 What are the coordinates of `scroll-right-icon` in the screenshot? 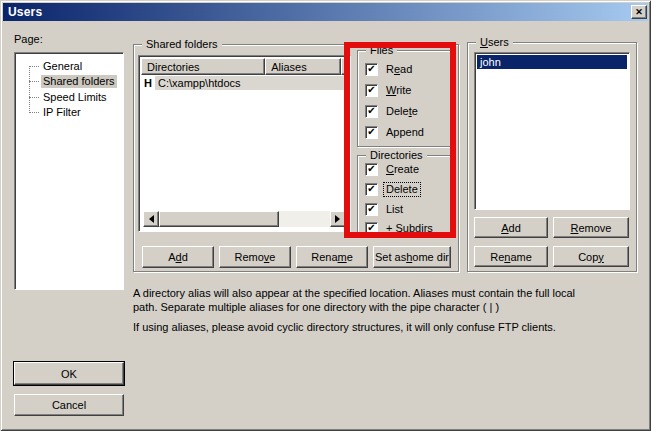 It's located at (340, 219).